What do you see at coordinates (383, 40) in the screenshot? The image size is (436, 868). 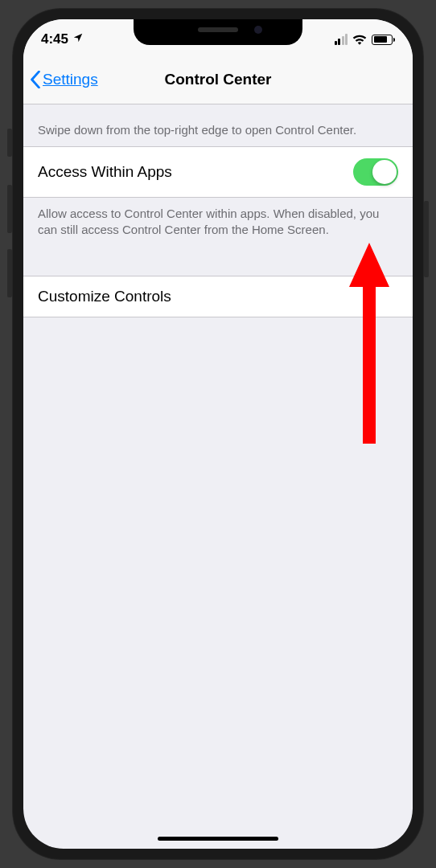 I see `battery-icon` at bounding box center [383, 40].